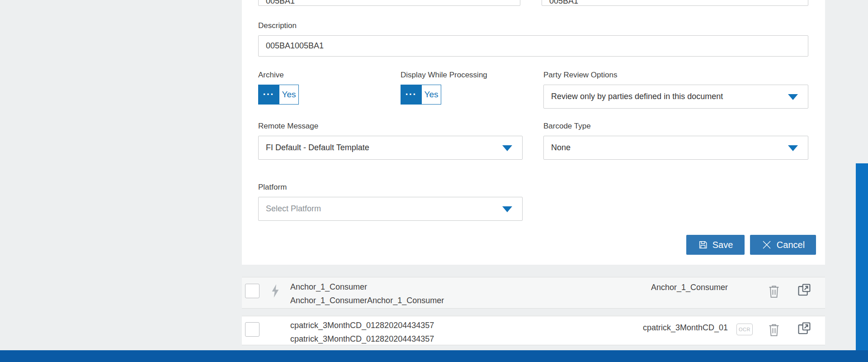  What do you see at coordinates (675, 3) in the screenshot?
I see `display-name-input: 005BA1` at bounding box center [675, 3].